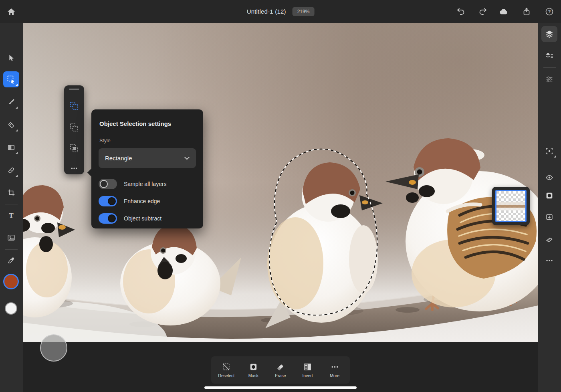 This screenshot has height=392, width=561. Describe the element at coordinates (549, 239) in the screenshot. I see `cleanup-wedge-icon` at that location.